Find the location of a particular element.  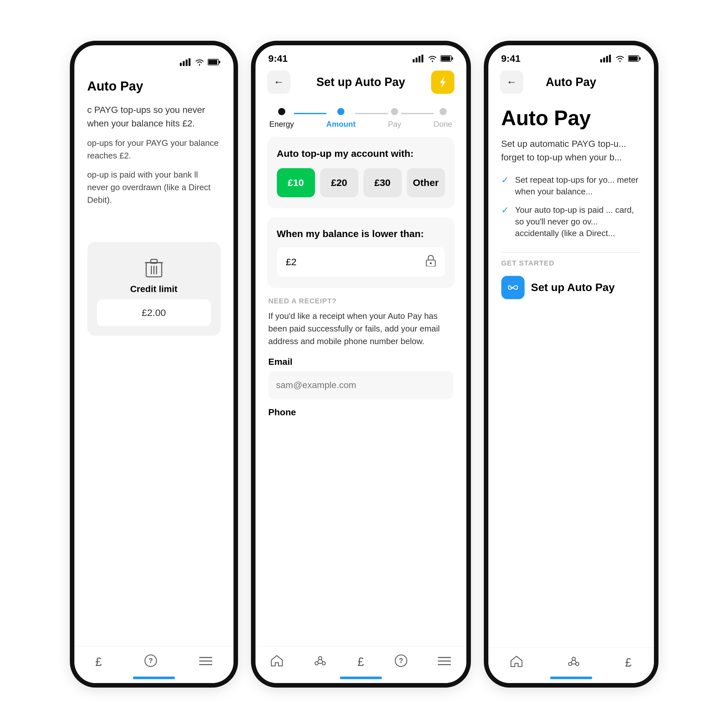

step-dot-energy is located at coordinates (282, 112).